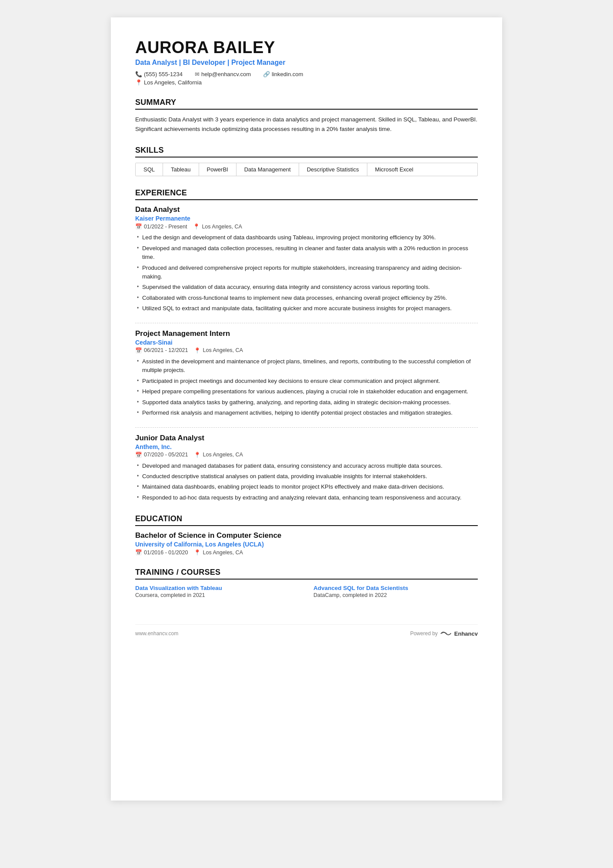 The width and height of the screenshot is (613, 868). I want to click on linkedin-contact: 🔗 linkedin.com, so click(283, 74).